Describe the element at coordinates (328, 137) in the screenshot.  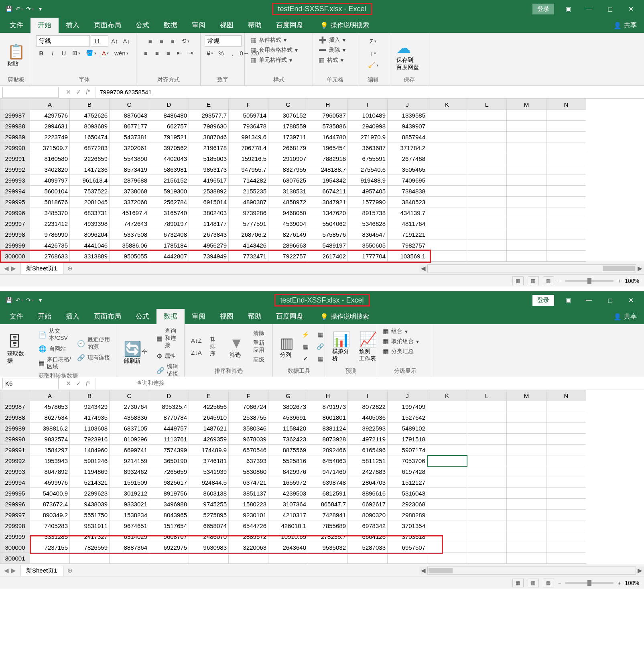
I see `cell: 1644780` at that location.